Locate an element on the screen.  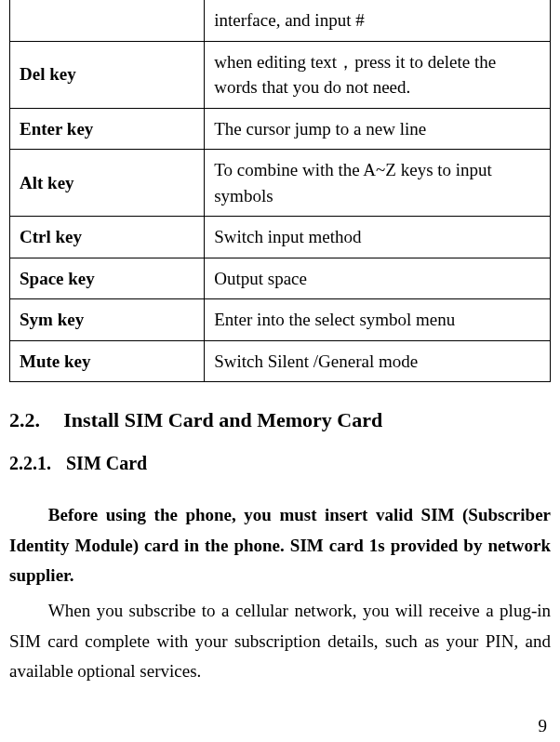
key-cell: Alt key is located at coordinates (108, 183).